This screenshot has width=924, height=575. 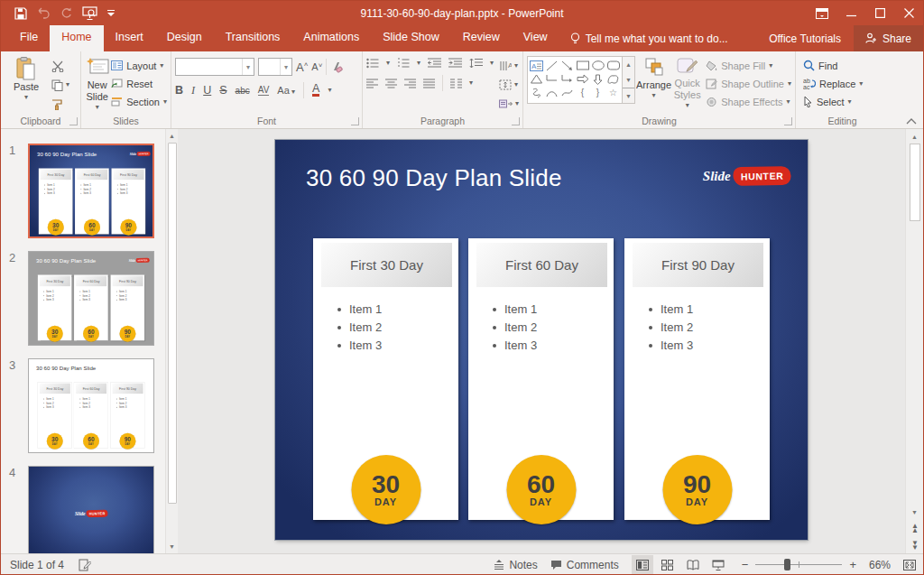 I want to click on zoom-level: 66%, so click(x=880, y=565).